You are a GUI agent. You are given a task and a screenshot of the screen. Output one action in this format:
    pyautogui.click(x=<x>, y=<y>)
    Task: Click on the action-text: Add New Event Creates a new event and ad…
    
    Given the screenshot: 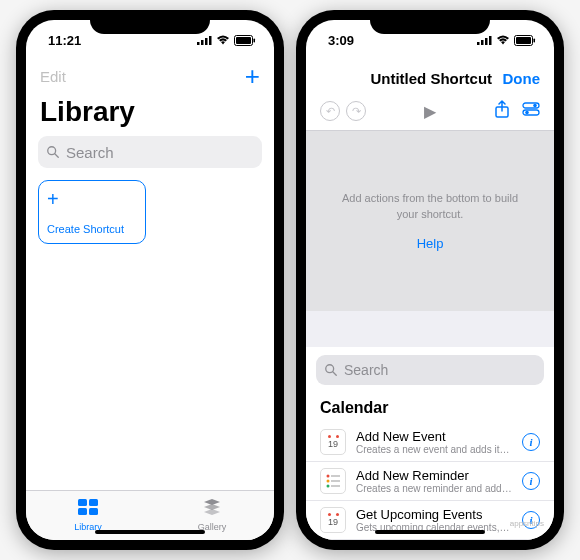 What is the action you would take?
    pyautogui.click(x=434, y=442)
    